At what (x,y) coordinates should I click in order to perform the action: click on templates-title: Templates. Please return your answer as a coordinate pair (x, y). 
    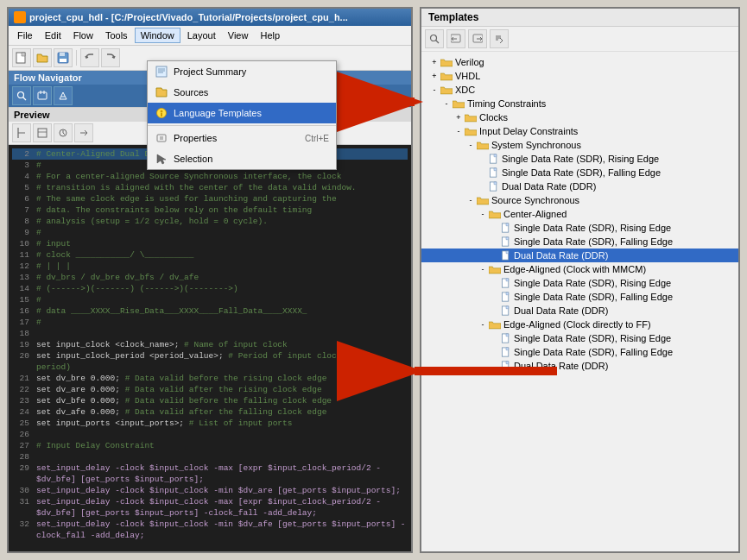
    Looking at the image, I should click on (453, 17).